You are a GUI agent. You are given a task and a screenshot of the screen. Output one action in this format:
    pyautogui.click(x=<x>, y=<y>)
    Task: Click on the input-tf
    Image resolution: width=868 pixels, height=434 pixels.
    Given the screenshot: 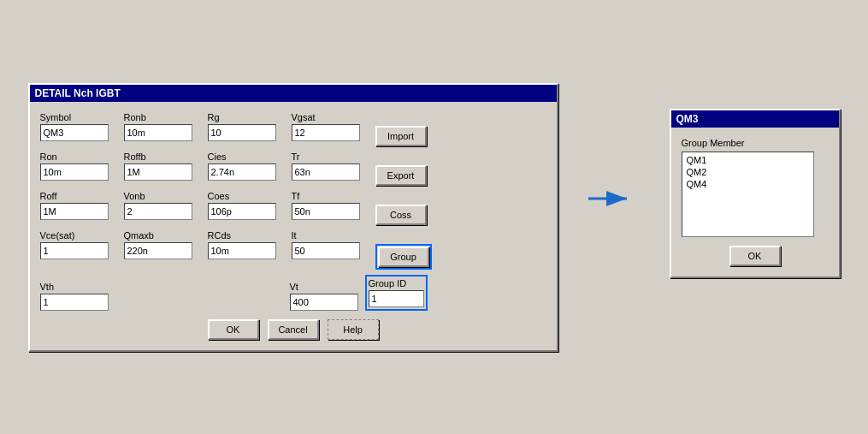 What is the action you would take?
    pyautogui.click(x=326, y=211)
    